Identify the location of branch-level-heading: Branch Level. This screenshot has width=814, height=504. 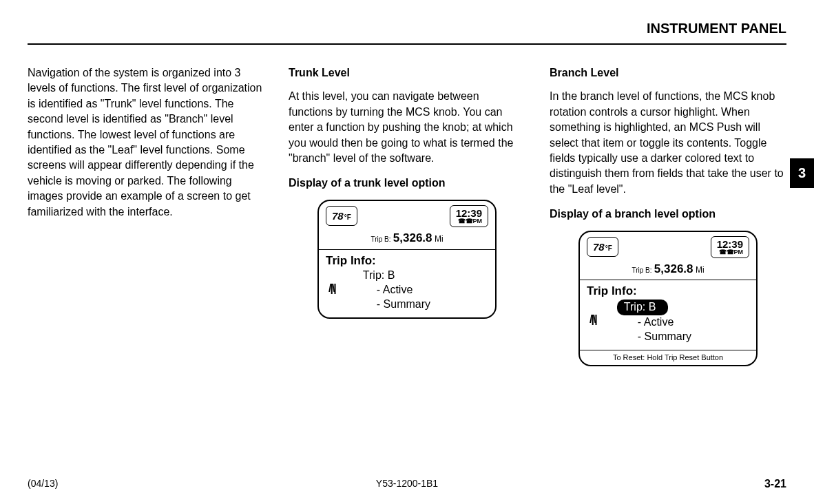
(668, 73).